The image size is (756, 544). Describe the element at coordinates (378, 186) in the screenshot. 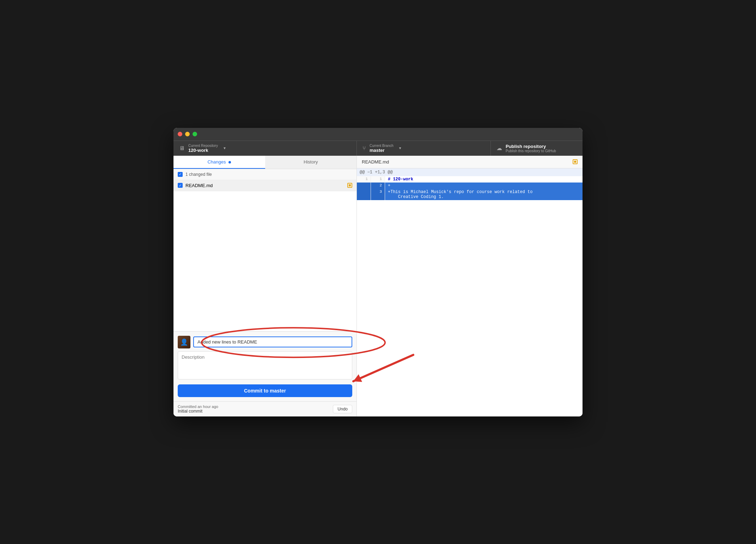

I see `diff-new-num-2: 2` at that location.